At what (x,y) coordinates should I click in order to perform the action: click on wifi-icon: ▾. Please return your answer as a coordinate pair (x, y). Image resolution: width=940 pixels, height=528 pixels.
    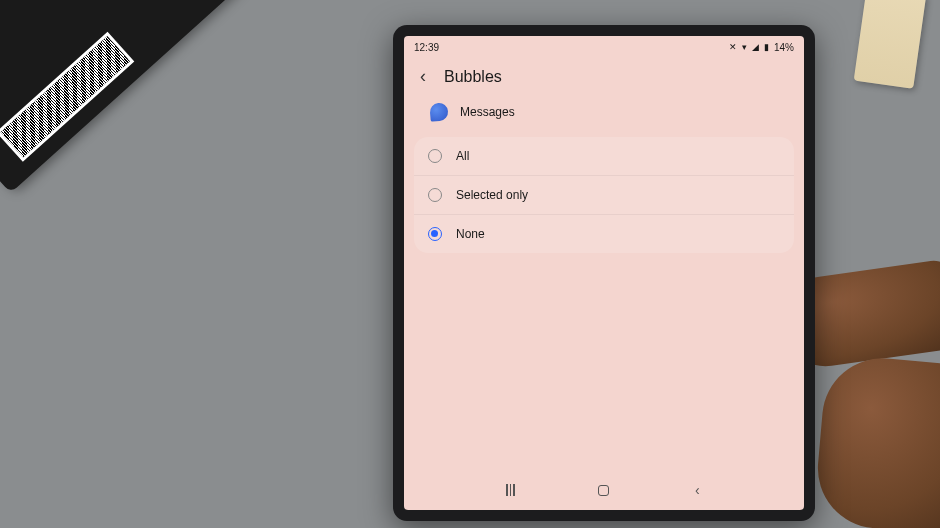
    Looking at the image, I should click on (744, 47).